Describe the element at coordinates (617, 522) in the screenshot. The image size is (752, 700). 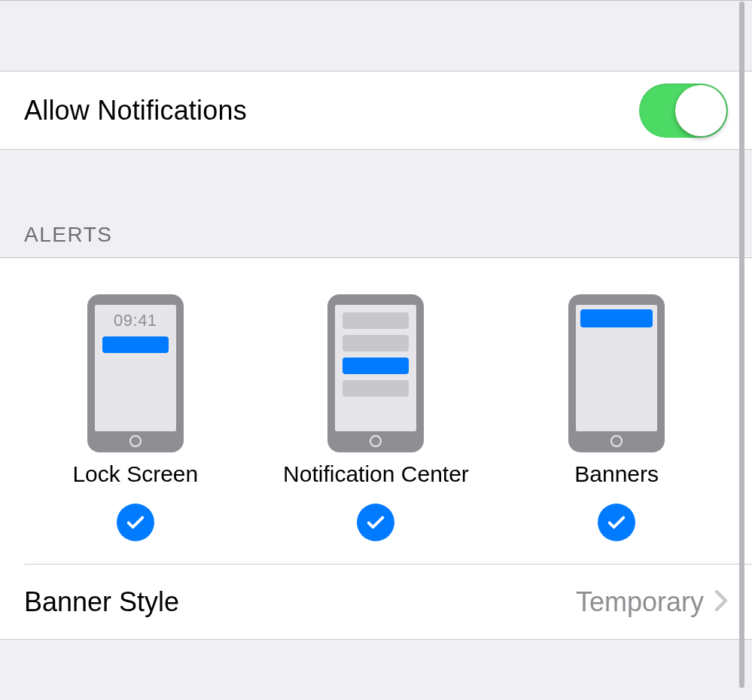
I see `banners-check-icon` at that location.